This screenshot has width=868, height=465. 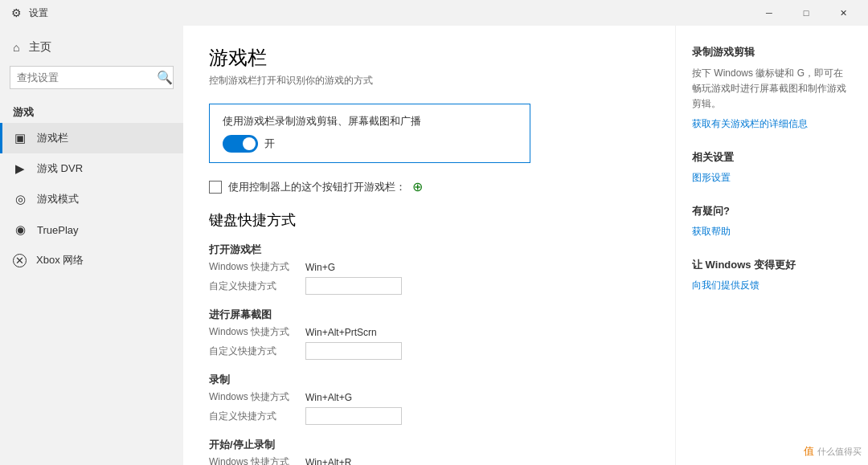 What do you see at coordinates (92, 111) in the screenshot?
I see `sidebar-section-label: 游戏` at bounding box center [92, 111].